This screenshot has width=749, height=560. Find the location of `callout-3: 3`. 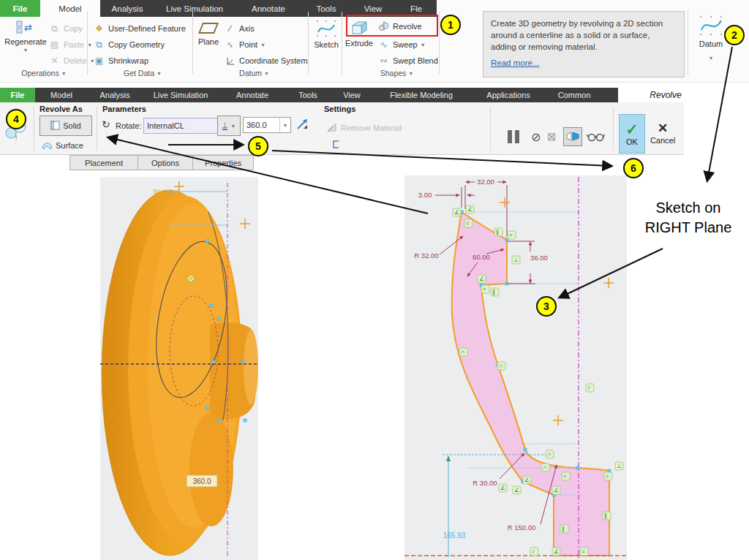

callout-3: 3 is located at coordinates (546, 306).